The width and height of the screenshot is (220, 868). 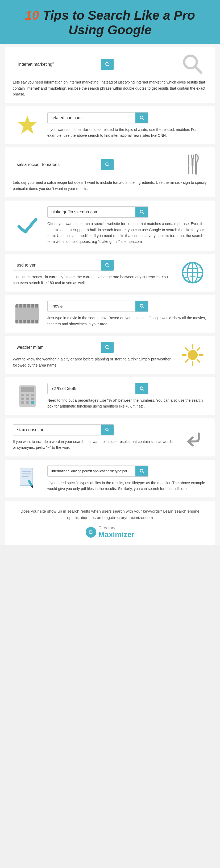 What do you see at coordinates (107, 265) in the screenshot?
I see `tip-5-search-button` at bounding box center [107, 265].